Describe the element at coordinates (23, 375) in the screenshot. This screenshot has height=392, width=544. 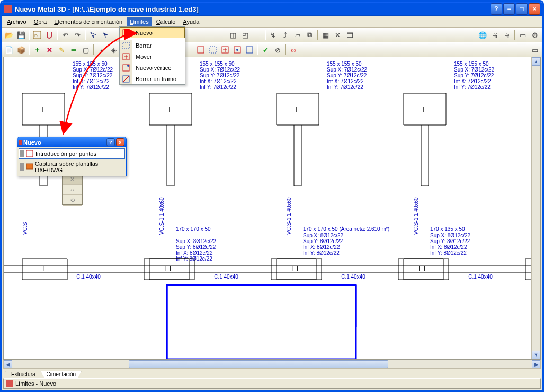
I see `tab-estructura: Estructura` at that location.